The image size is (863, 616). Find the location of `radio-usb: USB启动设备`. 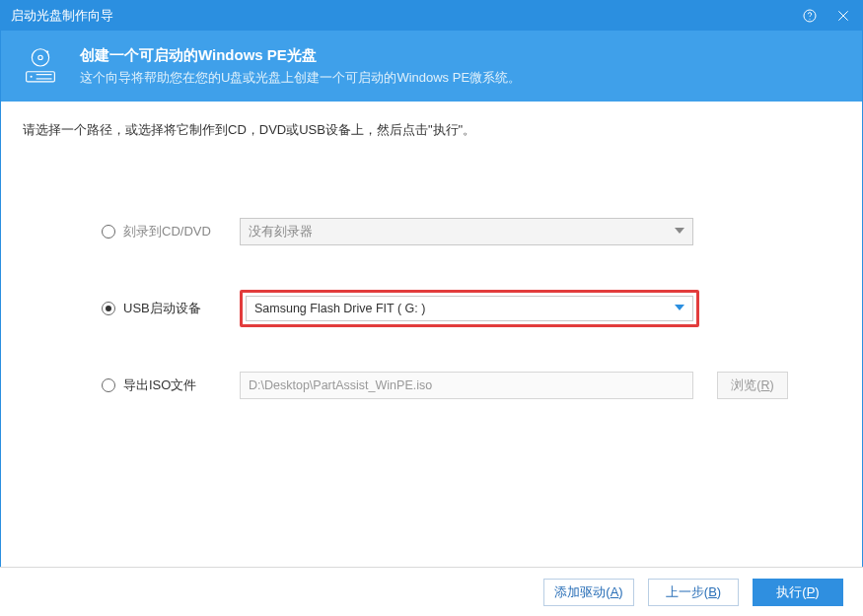

radio-usb: USB启动设备 is located at coordinates (171, 308).